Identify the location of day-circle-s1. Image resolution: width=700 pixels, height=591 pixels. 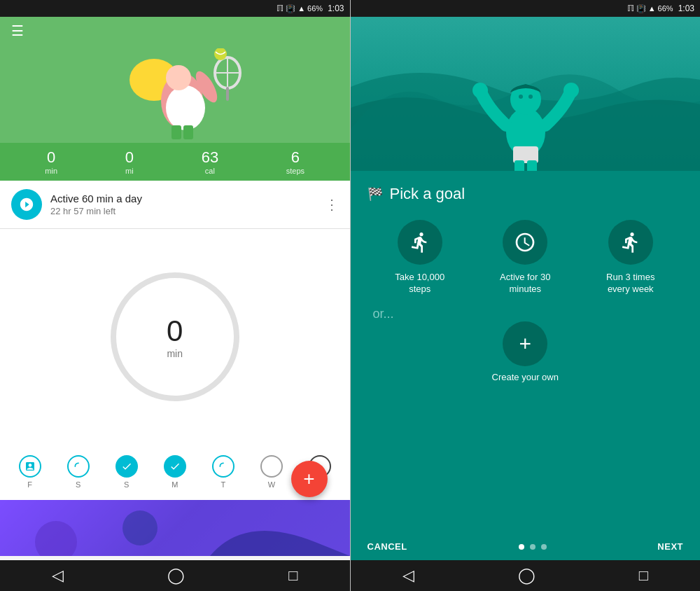
(78, 466).